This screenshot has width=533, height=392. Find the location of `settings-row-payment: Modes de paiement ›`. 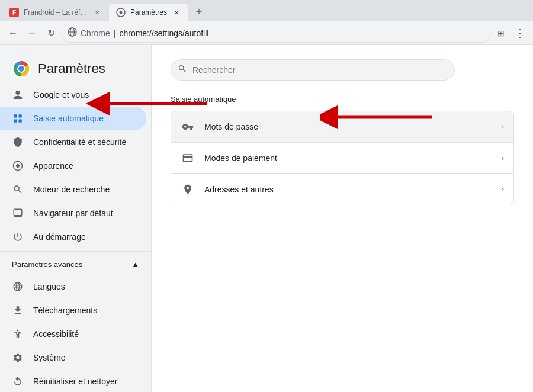

settings-row-payment: Modes de paiement › is located at coordinates (342, 159).